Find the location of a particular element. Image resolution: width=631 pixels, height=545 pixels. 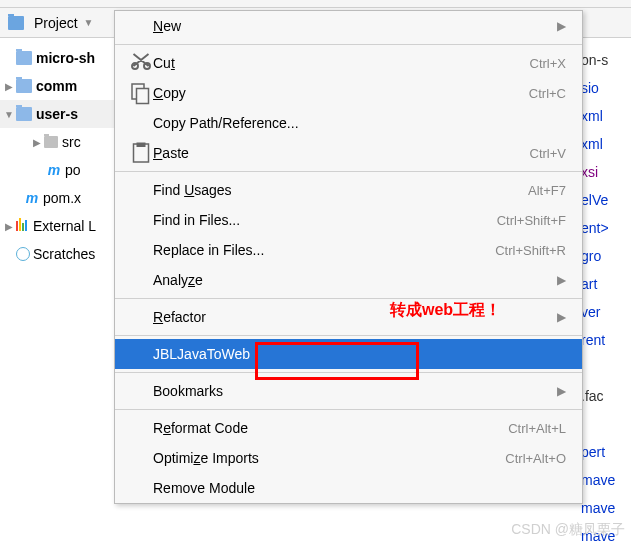

menu-item: CopyCtrl+C is located at coordinates (348, 93).